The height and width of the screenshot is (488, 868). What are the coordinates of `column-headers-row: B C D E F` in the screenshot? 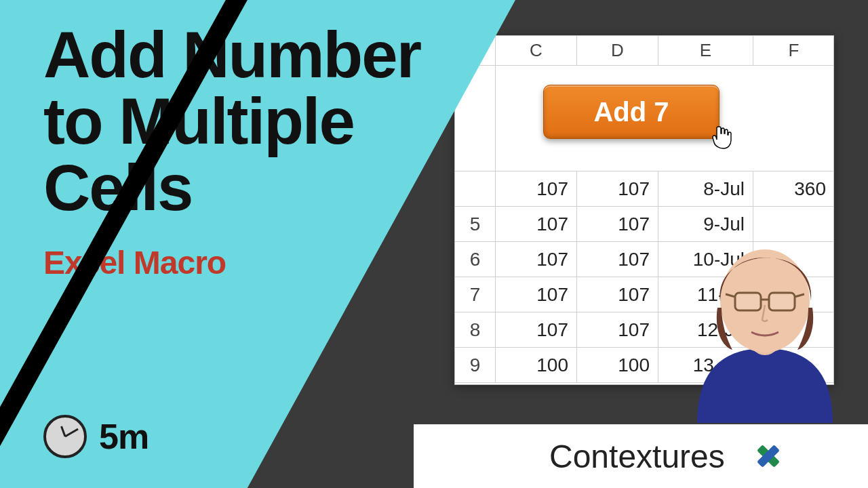 It's located at (644, 51).